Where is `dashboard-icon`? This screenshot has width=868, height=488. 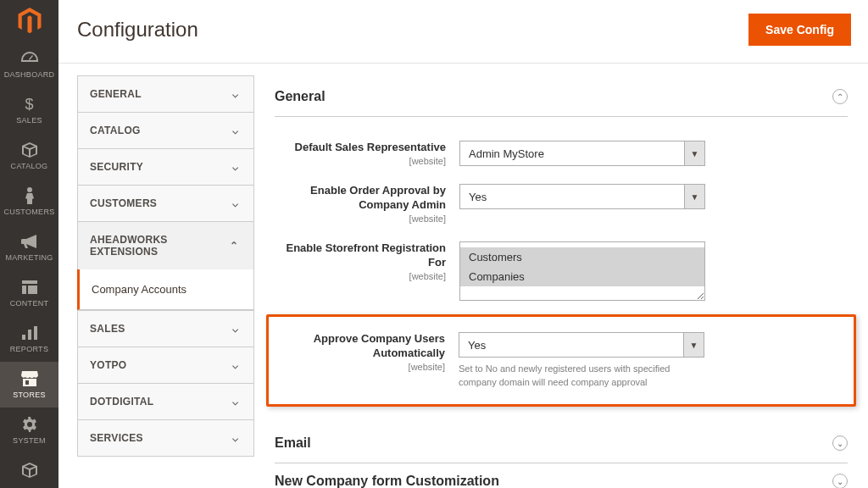 dashboard-icon is located at coordinates (30, 58).